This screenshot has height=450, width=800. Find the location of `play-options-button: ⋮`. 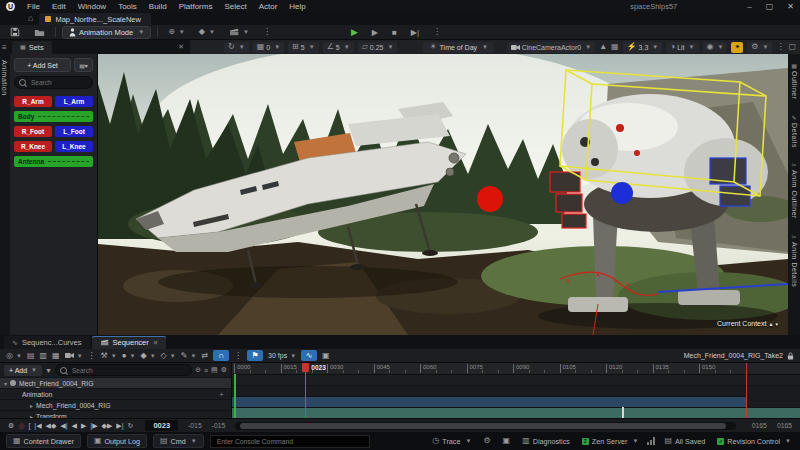

play-options-button: ⋮ is located at coordinates (437, 32).